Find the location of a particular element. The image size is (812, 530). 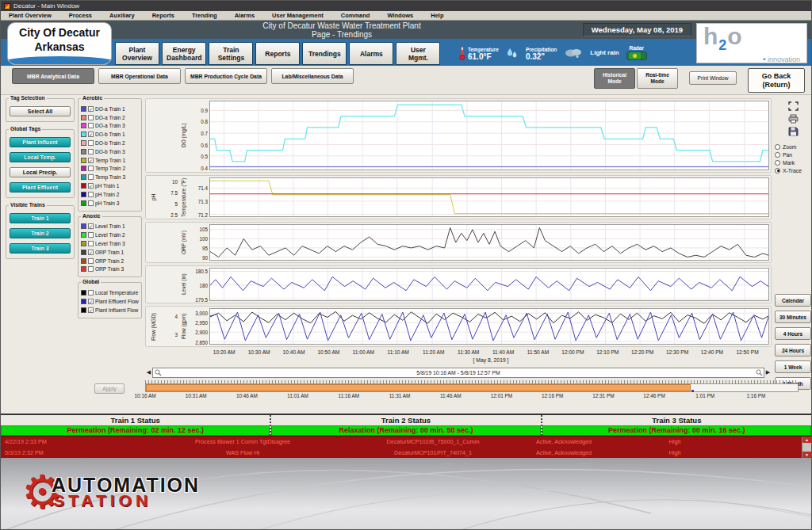

train-button-train-1: Train 1 is located at coordinates (40, 219).